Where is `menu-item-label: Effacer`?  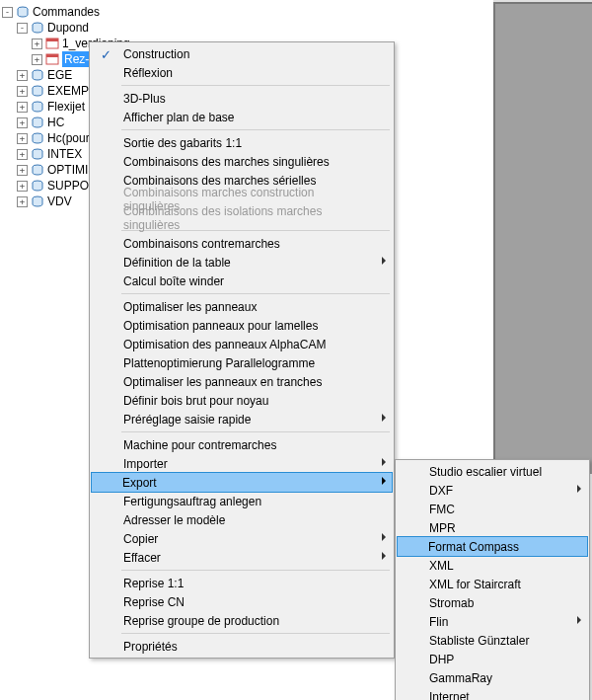
menu-item-label: Effacer is located at coordinates (142, 558).